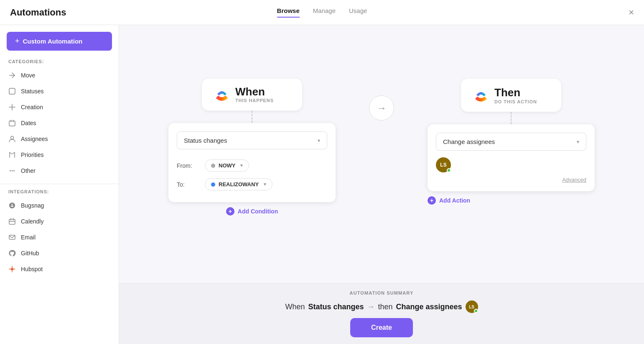 This screenshot has height=344, width=644. What do you see at coordinates (252, 184) in the screenshot?
I see `to-row: To: REALIZOWANY ▾` at bounding box center [252, 184].